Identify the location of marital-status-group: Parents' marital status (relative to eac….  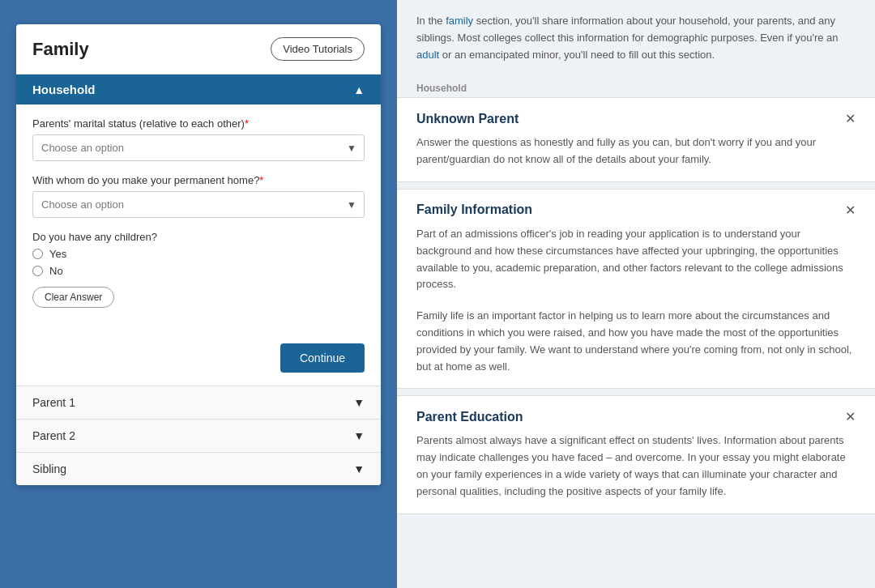
(198, 139).